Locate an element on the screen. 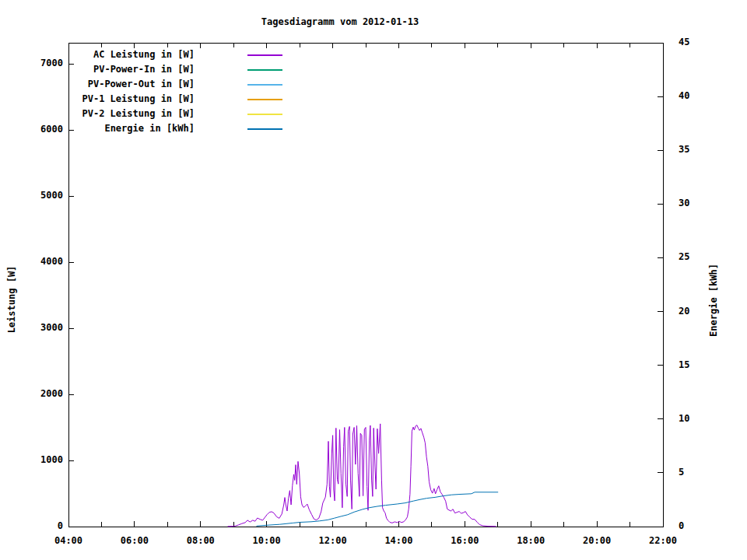  y-left-tick-label: 1000 is located at coordinates (45, 460).